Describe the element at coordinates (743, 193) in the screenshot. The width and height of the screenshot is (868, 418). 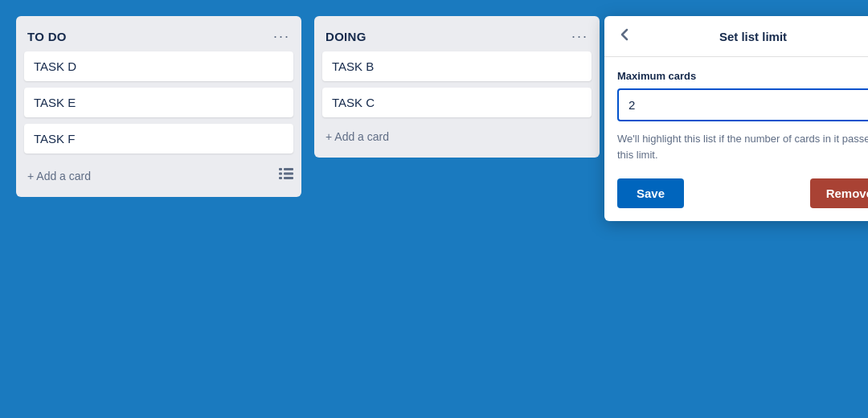
I see `panel-actions: Save Remove` at that location.